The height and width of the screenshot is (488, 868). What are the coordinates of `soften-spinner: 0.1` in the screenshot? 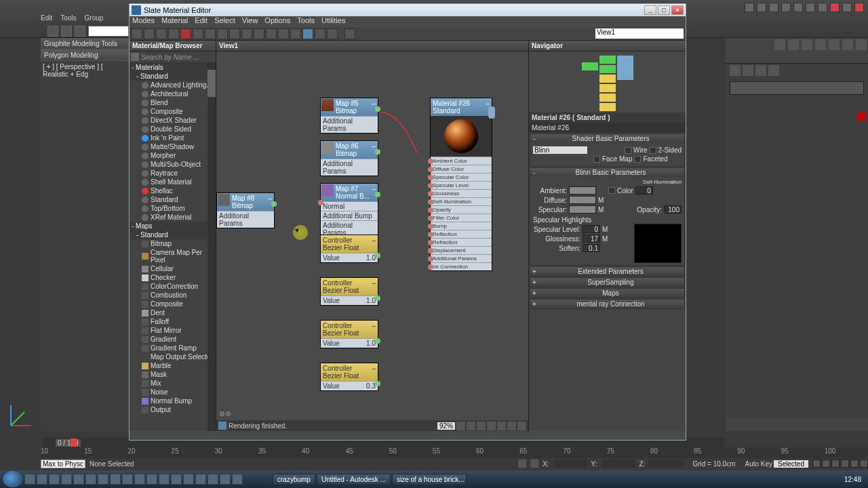 It's located at (591, 248).